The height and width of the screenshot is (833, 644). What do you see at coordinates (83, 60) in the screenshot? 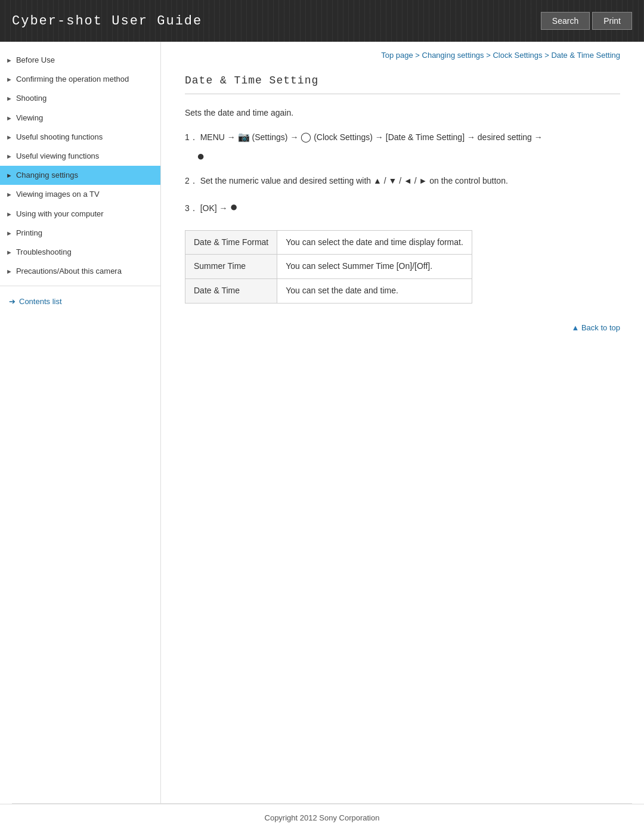
I see `sidebar-item-label: Before Use` at bounding box center [83, 60].